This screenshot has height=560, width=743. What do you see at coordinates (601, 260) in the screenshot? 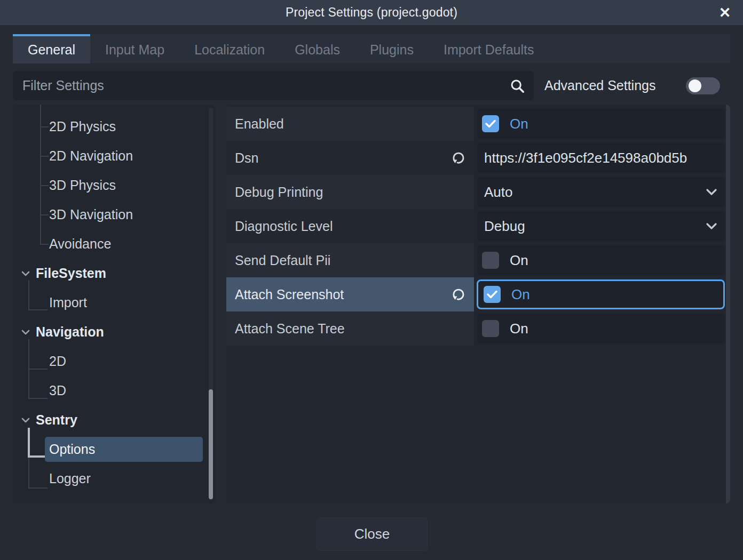
I see `send-default-pii-value: On` at bounding box center [601, 260].